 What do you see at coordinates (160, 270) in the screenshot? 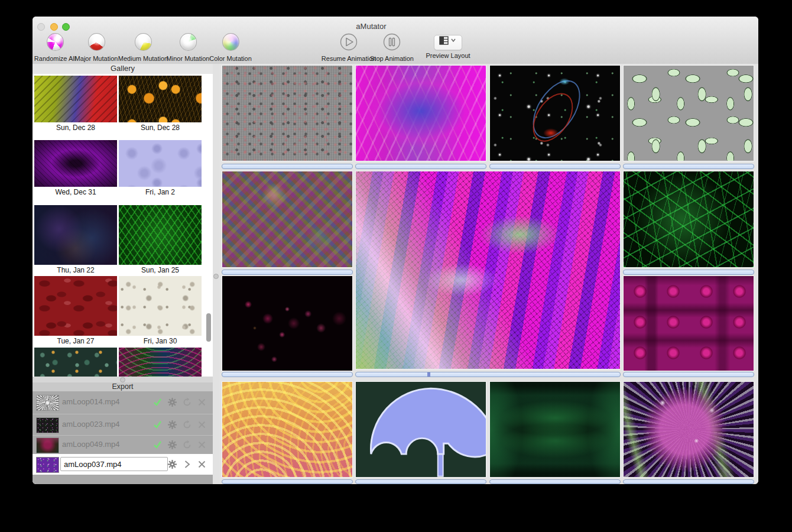
I see `gallery-item-date: Sun, Jan 25` at bounding box center [160, 270].